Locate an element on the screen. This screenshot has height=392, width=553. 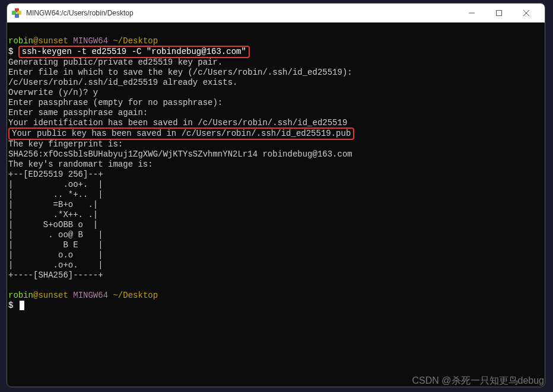
randomart-line: +--[ED25519 256]--+ is located at coordinates (56, 174).